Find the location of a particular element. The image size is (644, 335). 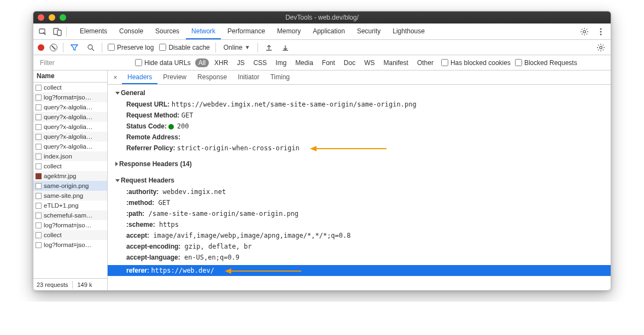

request-row: index.json is located at coordinates (70, 156).